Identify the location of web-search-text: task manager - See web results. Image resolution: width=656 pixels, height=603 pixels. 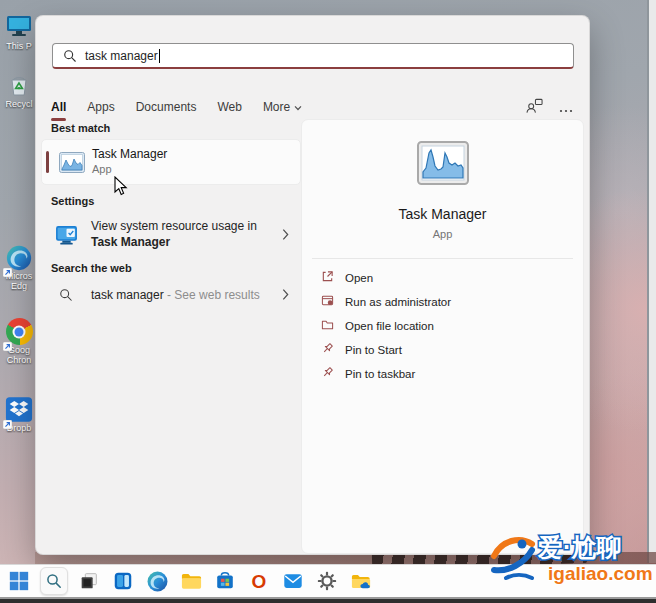
(176, 295).